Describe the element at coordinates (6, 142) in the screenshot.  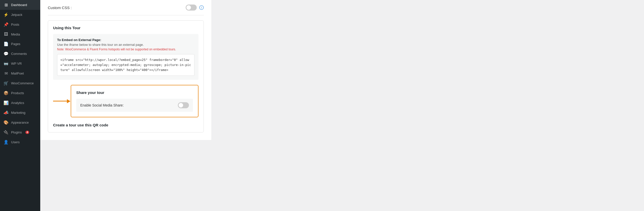
I see `users-icon: 👤` at that location.